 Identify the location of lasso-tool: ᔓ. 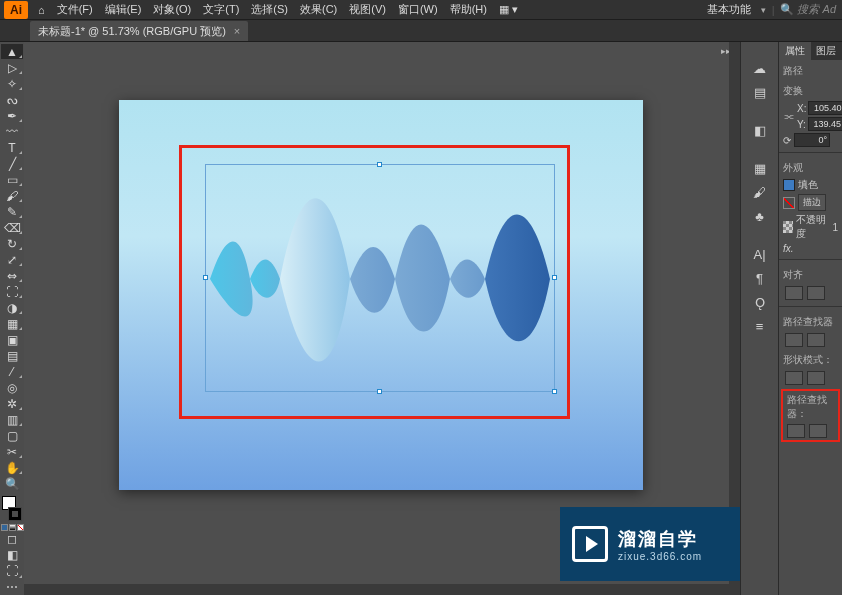
(12, 100).